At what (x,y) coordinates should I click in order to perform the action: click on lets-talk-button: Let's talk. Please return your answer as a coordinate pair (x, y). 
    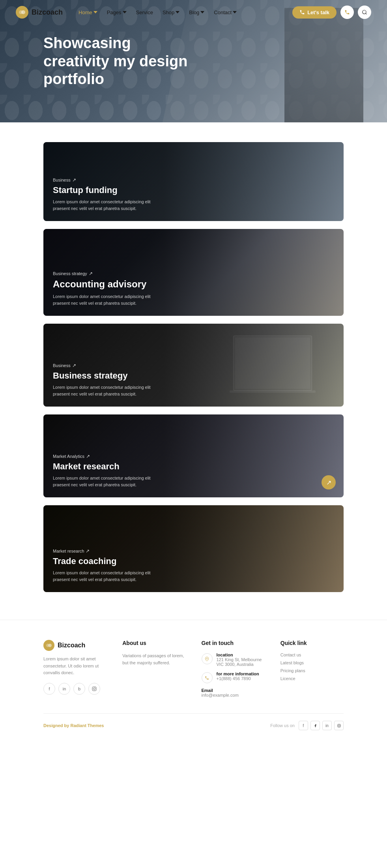
    Looking at the image, I should click on (314, 13).